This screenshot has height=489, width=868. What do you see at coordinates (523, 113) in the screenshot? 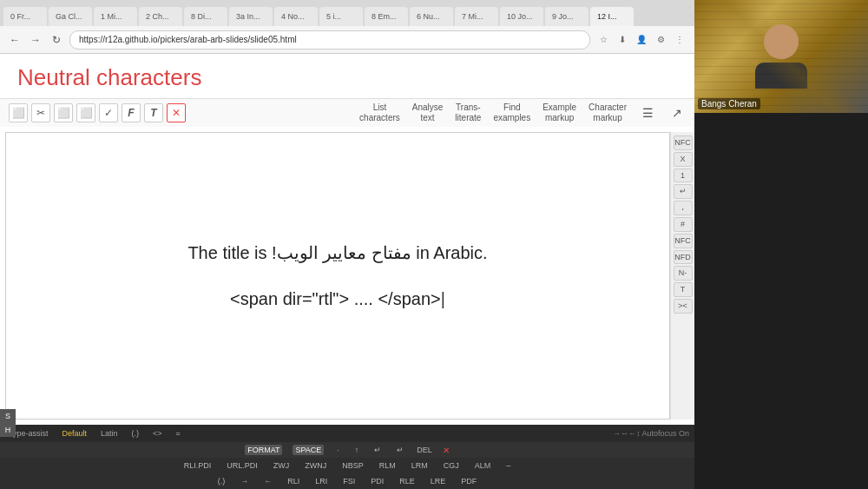
I see `app-toolbar-right: List characters Analyse text Trans- lite…` at bounding box center [523, 113].